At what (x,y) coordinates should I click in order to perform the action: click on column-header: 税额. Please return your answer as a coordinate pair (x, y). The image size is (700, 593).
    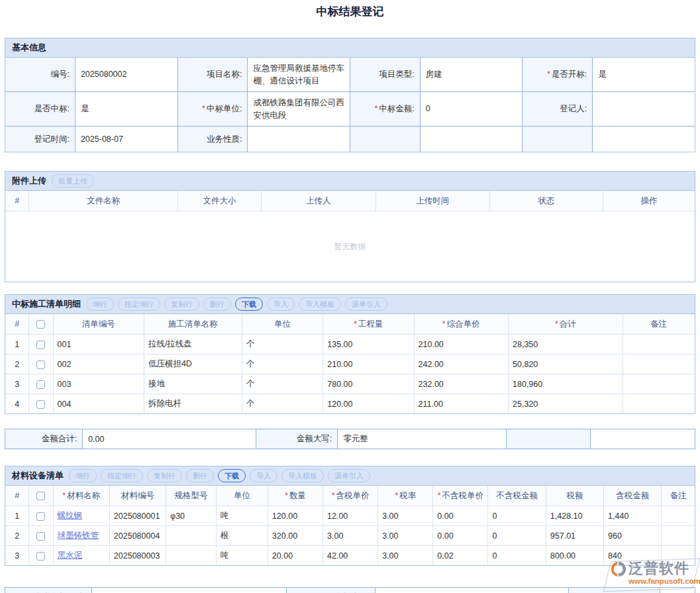
    Looking at the image, I should click on (575, 496).